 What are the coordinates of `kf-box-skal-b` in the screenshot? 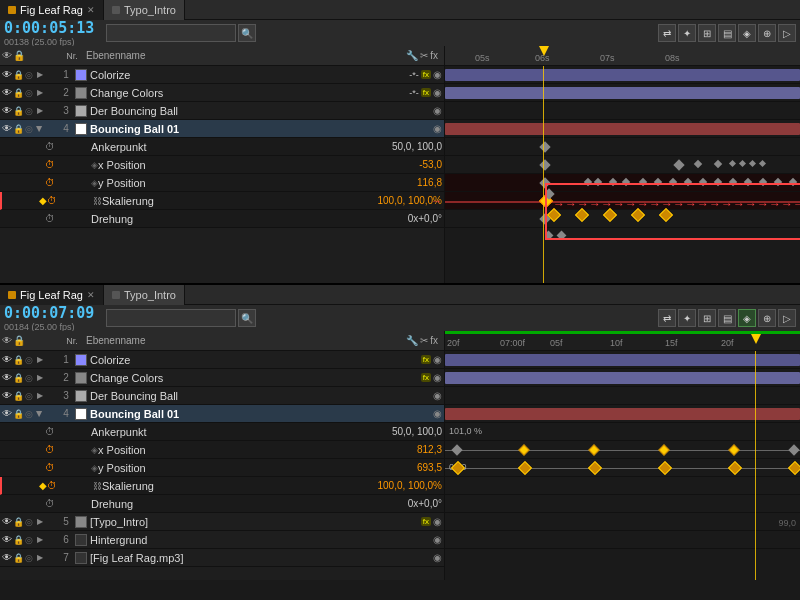 It's located at (582, 215).